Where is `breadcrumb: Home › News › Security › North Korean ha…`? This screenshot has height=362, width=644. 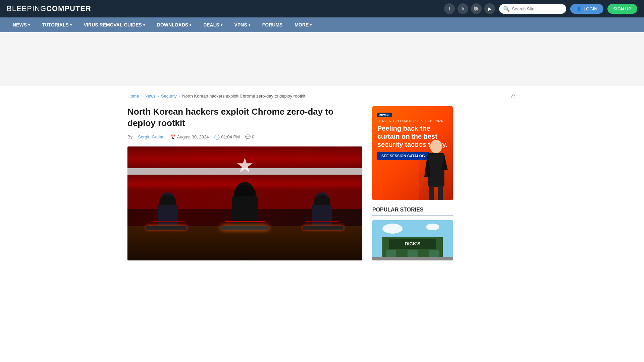 breadcrumb: Home › News › Security › North Korean ha… is located at coordinates (322, 96).